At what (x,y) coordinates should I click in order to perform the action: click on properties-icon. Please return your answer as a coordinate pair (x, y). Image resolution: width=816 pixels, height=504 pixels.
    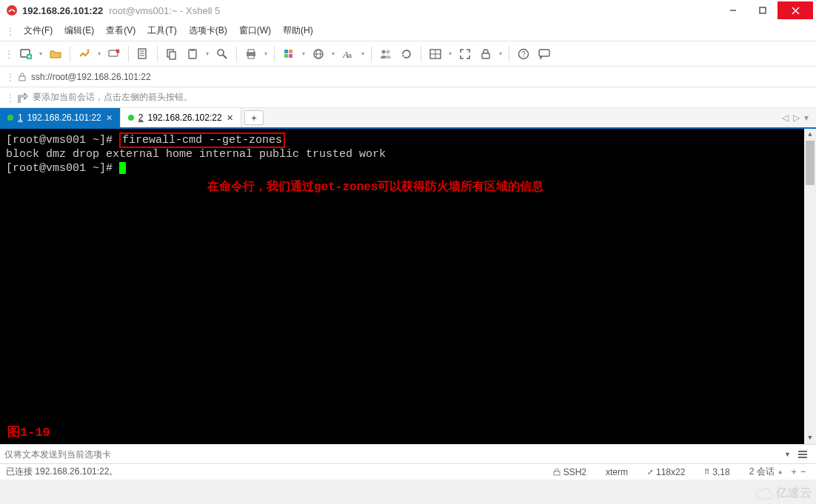
    Looking at the image, I should click on (143, 54).